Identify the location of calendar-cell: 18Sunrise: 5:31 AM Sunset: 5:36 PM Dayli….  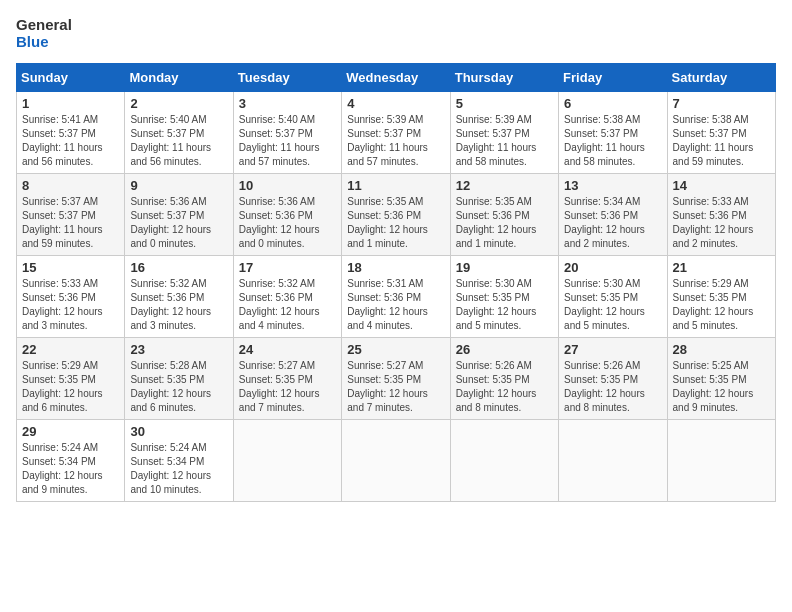
(396, 296).